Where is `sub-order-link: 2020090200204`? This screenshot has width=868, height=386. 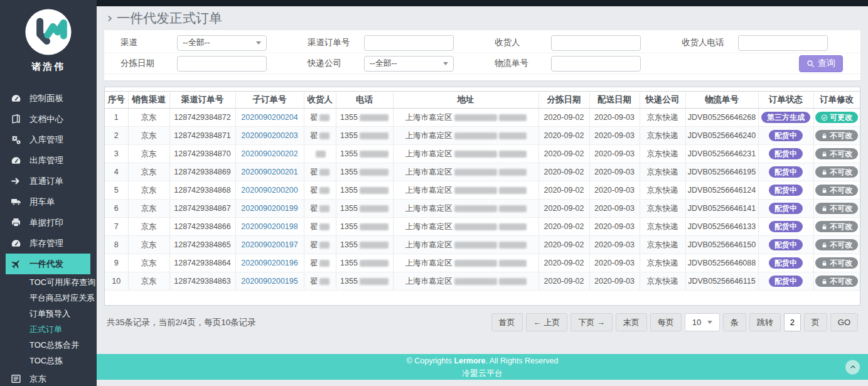 sub-order-link: 2020090200204 is located at coordinates (269, 117).